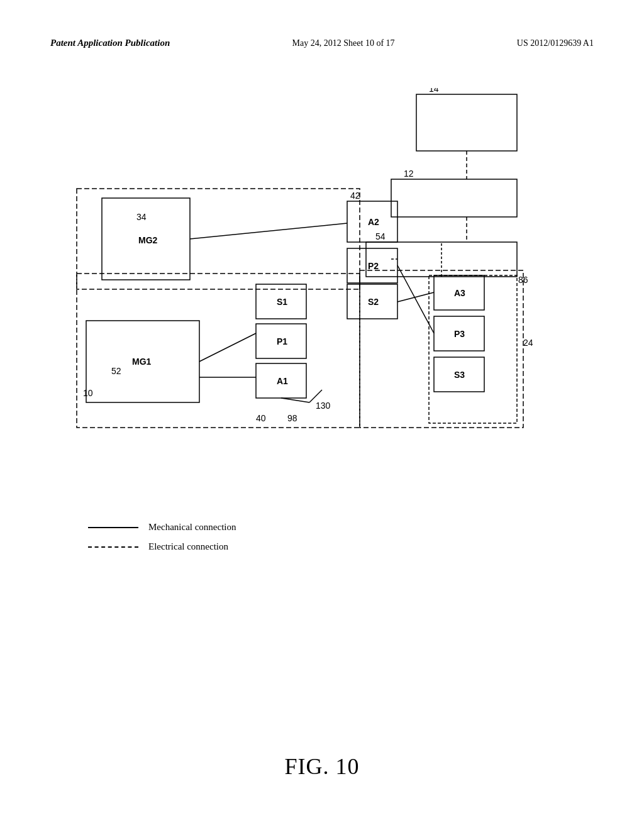 This screenshot has width=644, height=830. Describe the element at coordinates (374, 302) in the screenshot. I see `svg-text: S2` at that location.